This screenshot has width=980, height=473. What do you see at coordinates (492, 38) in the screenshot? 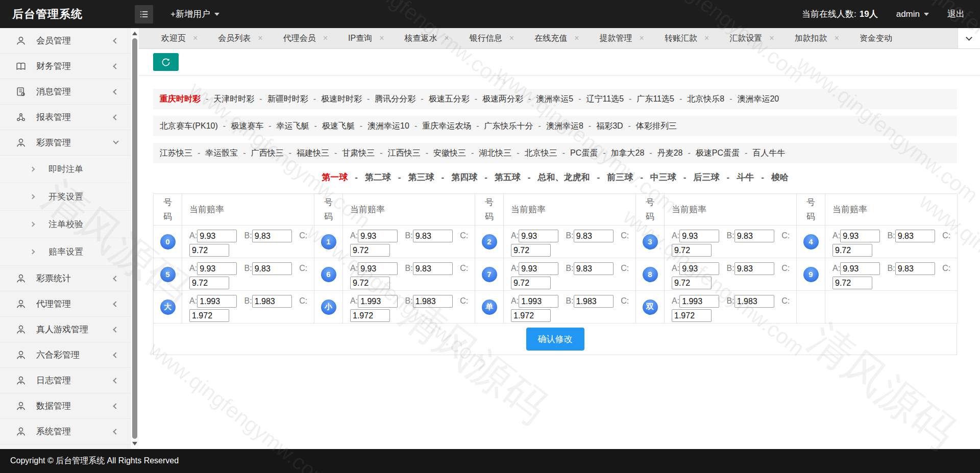
I see `tab: 银行信息` at bounding box center [492, 38].